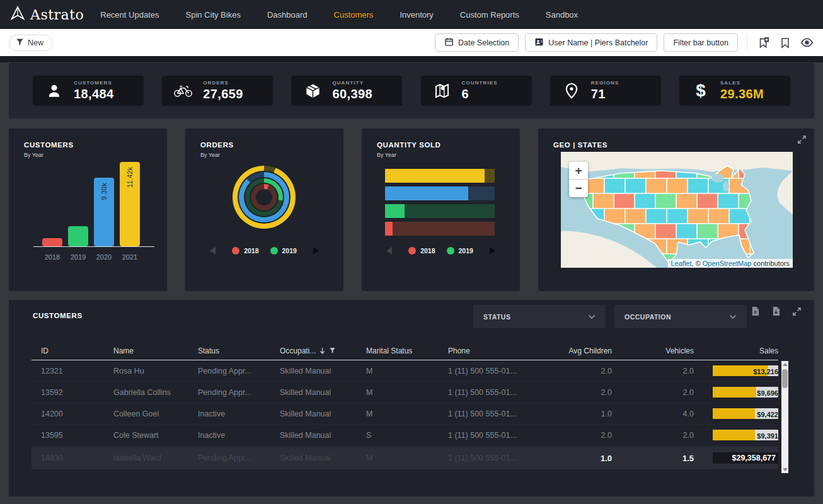 The width and height of the screenshot is (823, 504). Describe the element at coordinates (562, 15) in the screenshot. I see `nav-item-sandbox: Sandbox` at that location.